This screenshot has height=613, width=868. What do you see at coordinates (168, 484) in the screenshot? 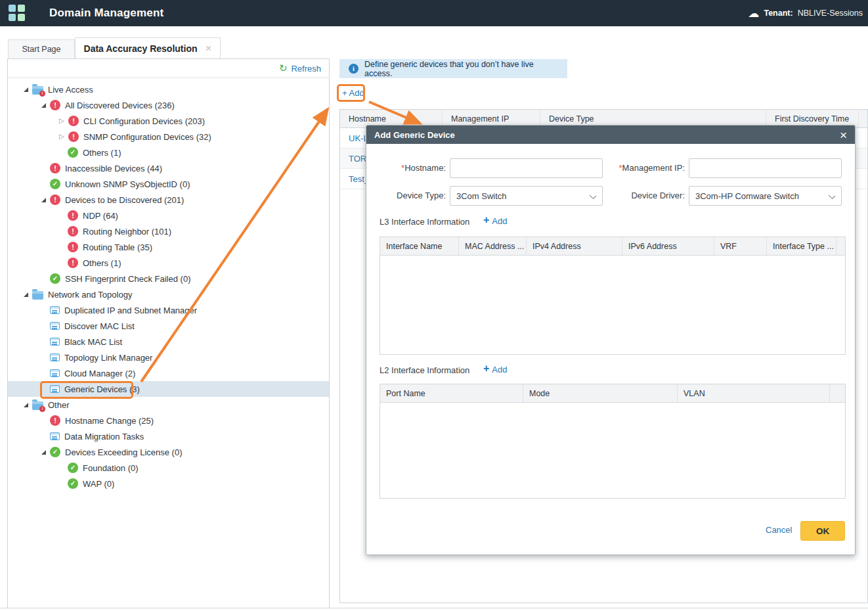
I see `tree-item: ✓WAP (0)` at bounding box center [168, 484].